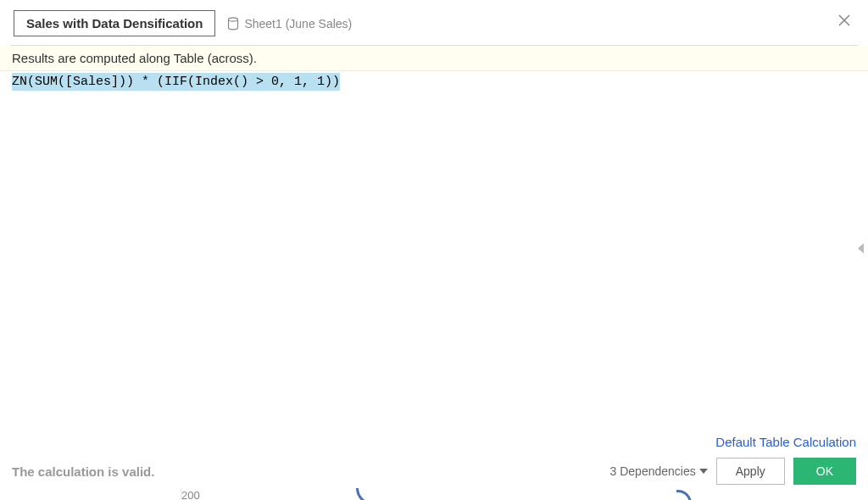  I want to click on chevron-down-icon, so click(704, 471).